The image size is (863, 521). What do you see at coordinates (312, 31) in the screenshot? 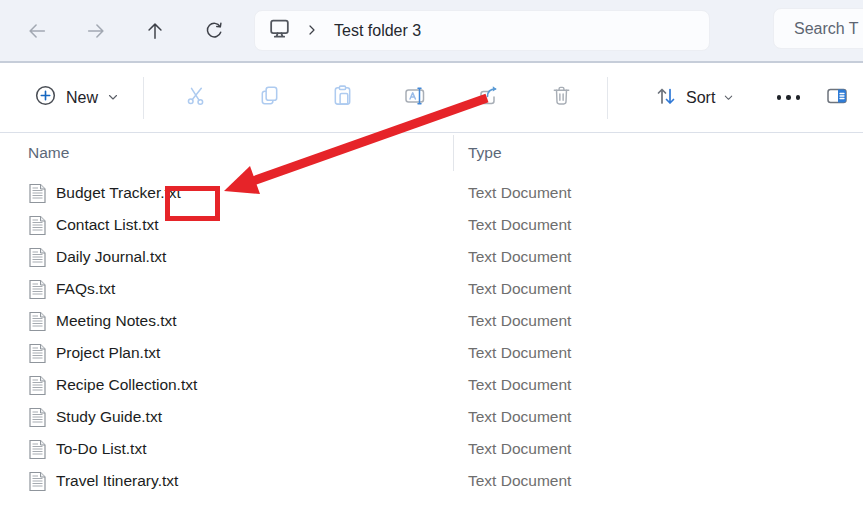
I see `breadcrumb-chevron-icon` at bounding box center [312, 31].